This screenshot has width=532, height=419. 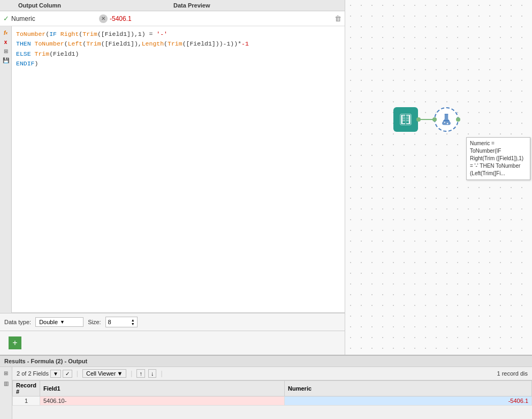 What do you see at coordinates (56, 374) in the screenshot?
I see `fields-dropdown-button: ▼` at bounding box center [56, 374].